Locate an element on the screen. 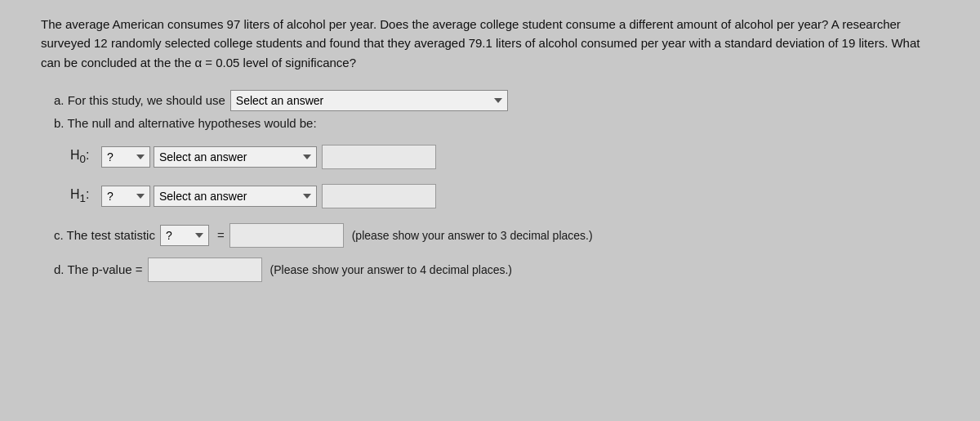 This screenshot has height=421, width=980. h1-label: H1: is located at coordinates (82, 196).